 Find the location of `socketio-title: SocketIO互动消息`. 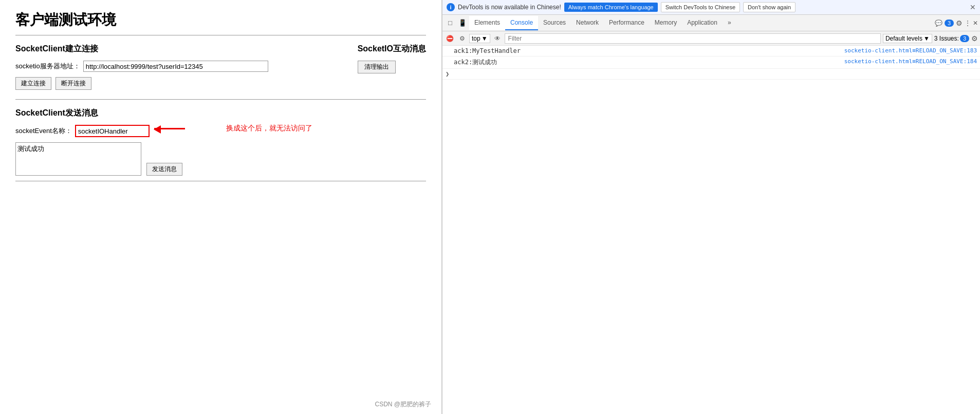

socketio-title: SocketIO互动消息 is located at coordinates (392, 49).